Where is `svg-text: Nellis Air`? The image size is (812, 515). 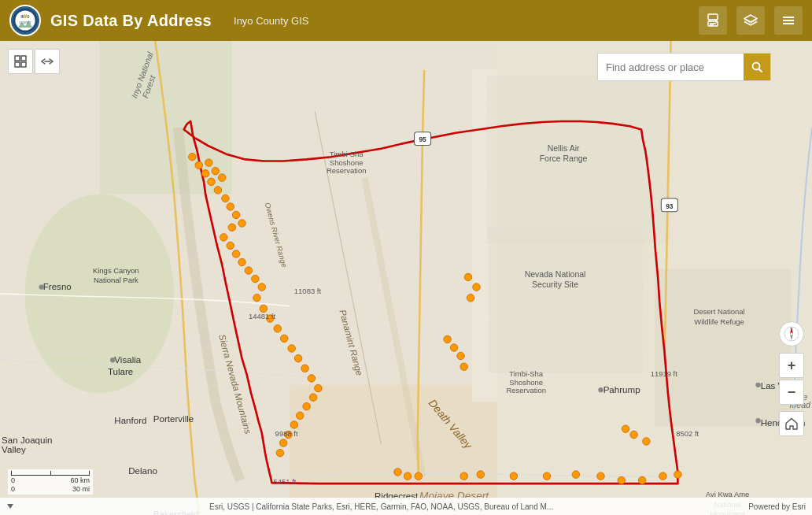 svg-text: Nellis Air is located at coordinates (563, 148).